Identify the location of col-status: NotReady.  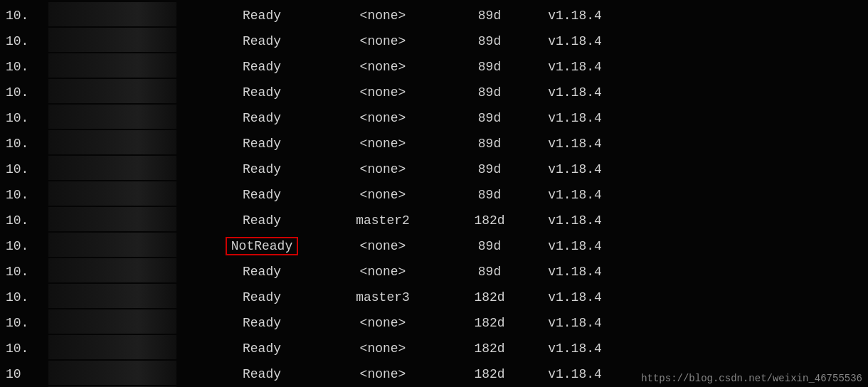
(262, 246).